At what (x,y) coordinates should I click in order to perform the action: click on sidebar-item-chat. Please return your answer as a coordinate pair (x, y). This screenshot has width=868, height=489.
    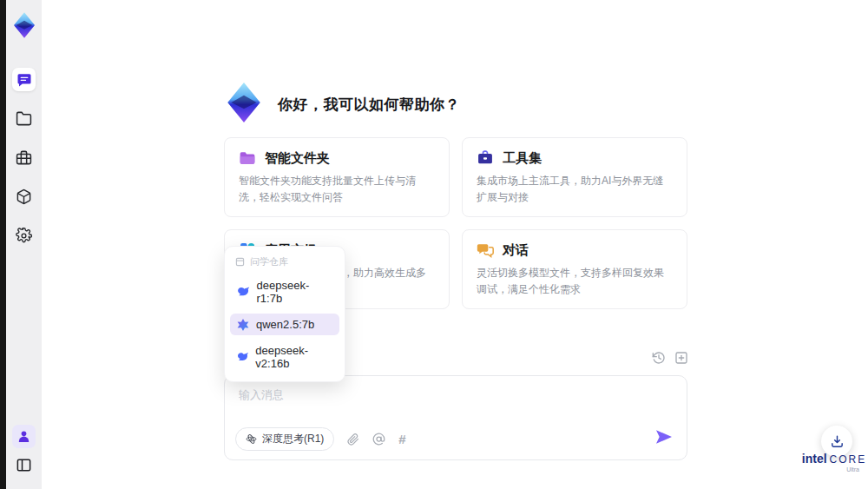
    Looking at the image, I should click on (24, 80).